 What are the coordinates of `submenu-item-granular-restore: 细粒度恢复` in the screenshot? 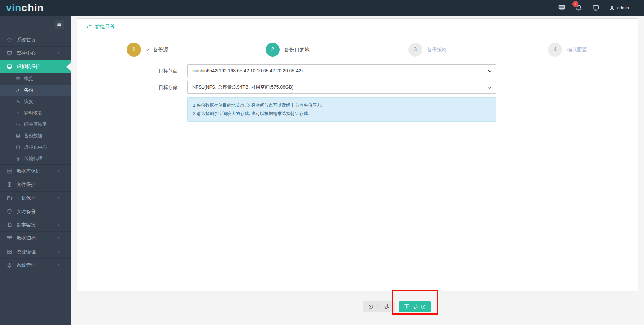 It's located at (36, 124).